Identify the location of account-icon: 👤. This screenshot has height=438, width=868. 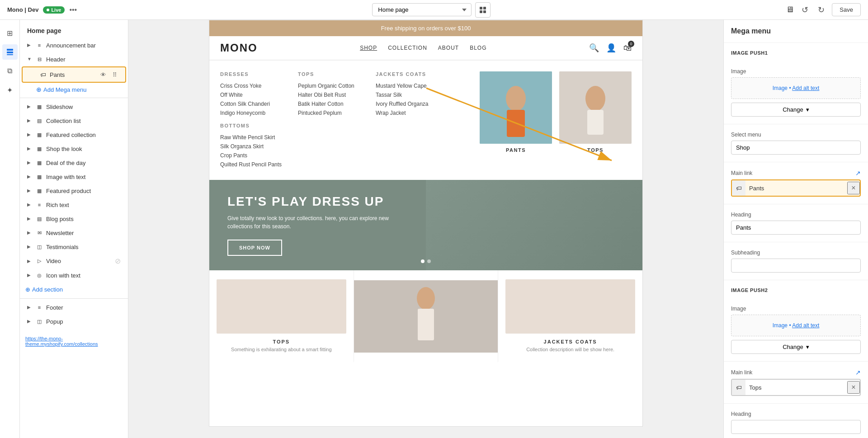
(611, 48).